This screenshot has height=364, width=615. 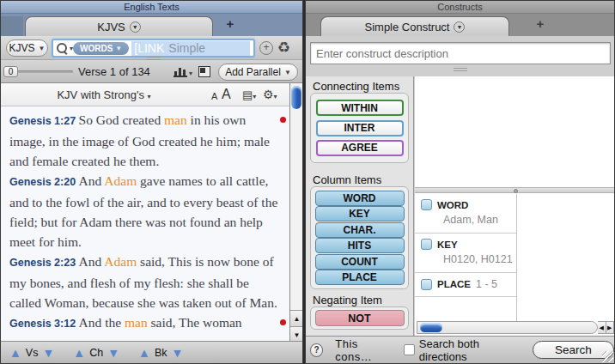 What do you see at coordinates (460, 7) in the screenshot?
I see `window-title: Constructs` at bounding box center [460, 7].